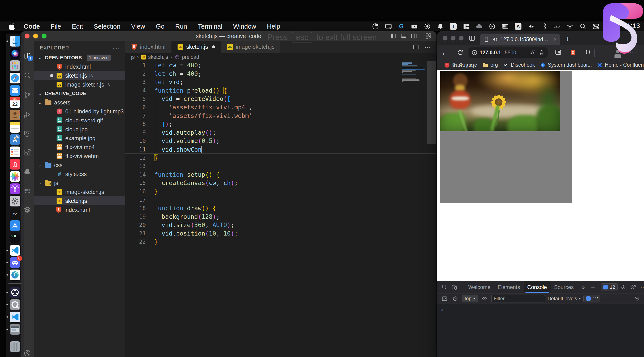 This screenshot has width=644, height=357. What do you see at coordinates (136, 82) in the screenshot?
I see `line-number: 3` at bounding box center [136, 82].